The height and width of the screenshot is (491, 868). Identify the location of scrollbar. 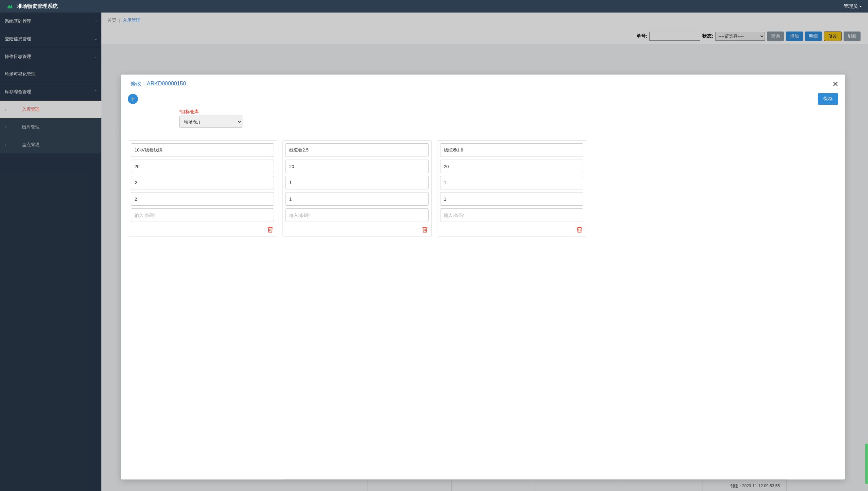
(867, 252).